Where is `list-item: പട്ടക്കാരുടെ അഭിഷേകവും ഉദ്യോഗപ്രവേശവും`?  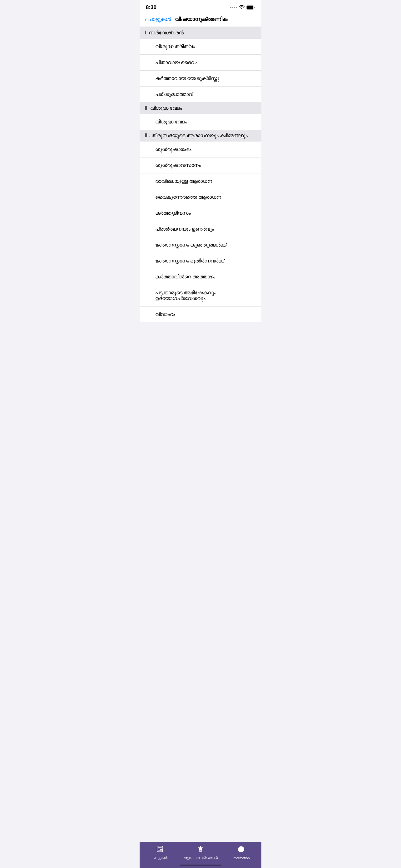
list-item: പട്ടക്കാരുടെ അഭിഷേകവും ഉദ്യോഗപ്രവേശവും is located at coordinates (201, 296).